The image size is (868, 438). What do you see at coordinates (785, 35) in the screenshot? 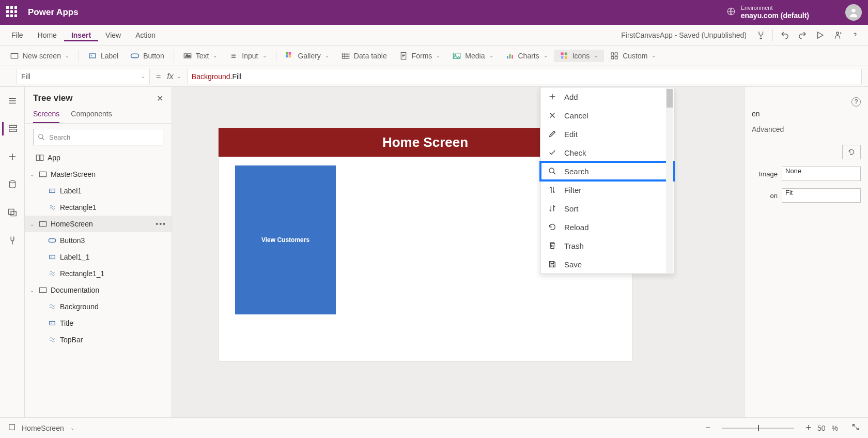
I see `undo-icon` at bounding box center [785, 35].